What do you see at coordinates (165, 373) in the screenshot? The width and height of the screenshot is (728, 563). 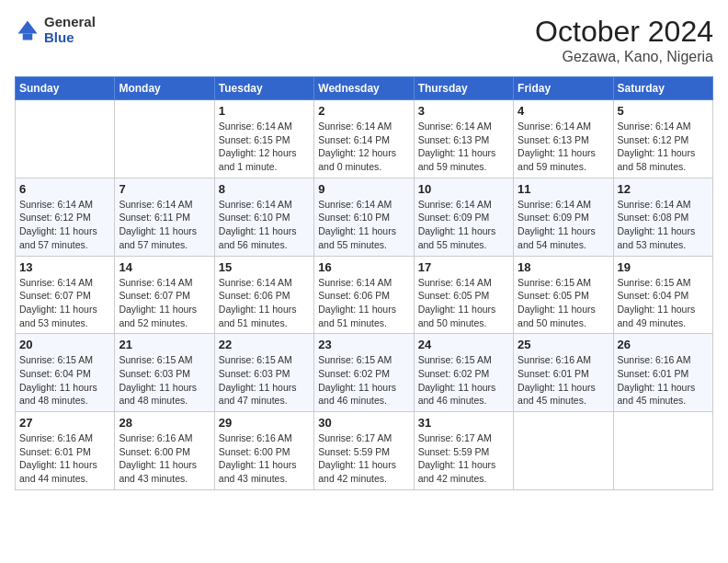 I see `calendar-cell: 21Sunrise: 6:15 AMSunset: 6:03 PMDayligh…` at bounding box center [165, 373].